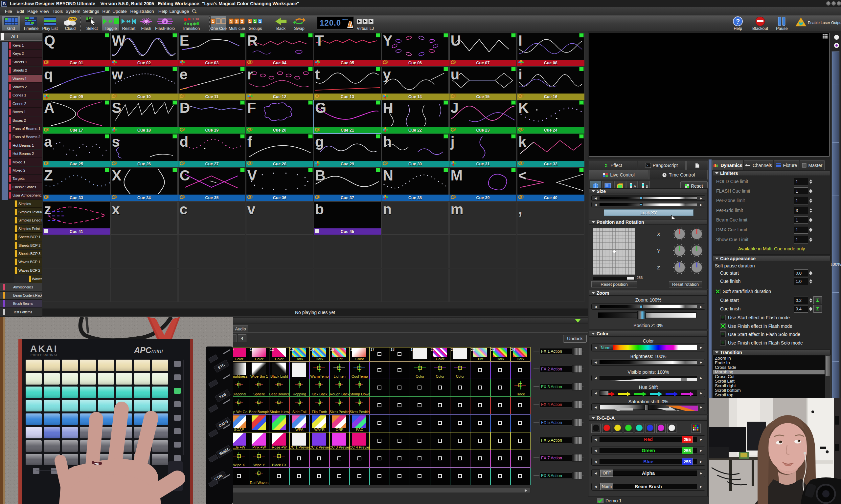  What do you see at coordinates (165, 21) in the screenshot?
I see `svg-text: S` at bounding box center [165, 21].